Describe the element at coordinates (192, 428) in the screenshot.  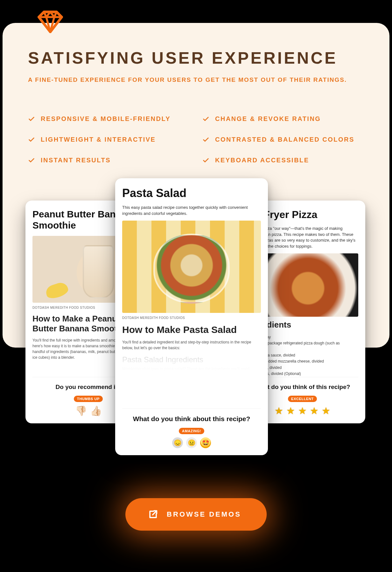
I see `rating-block: What do you think about this recipe? AMA…` at that location.